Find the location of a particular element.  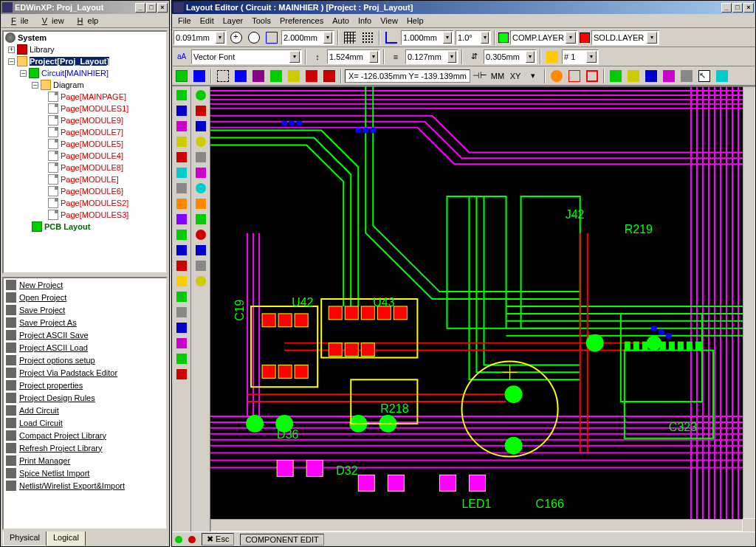

action-netlist-wirelist-export-import: Netlist/Wirelist Export&Import is located at coordinates (85, 486).